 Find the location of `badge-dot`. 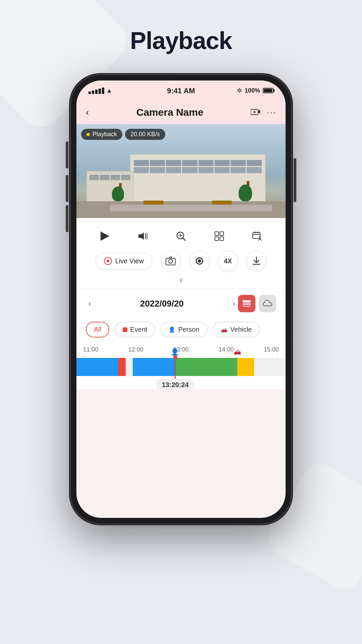

badge-dot is located at coordinates (88, 135).